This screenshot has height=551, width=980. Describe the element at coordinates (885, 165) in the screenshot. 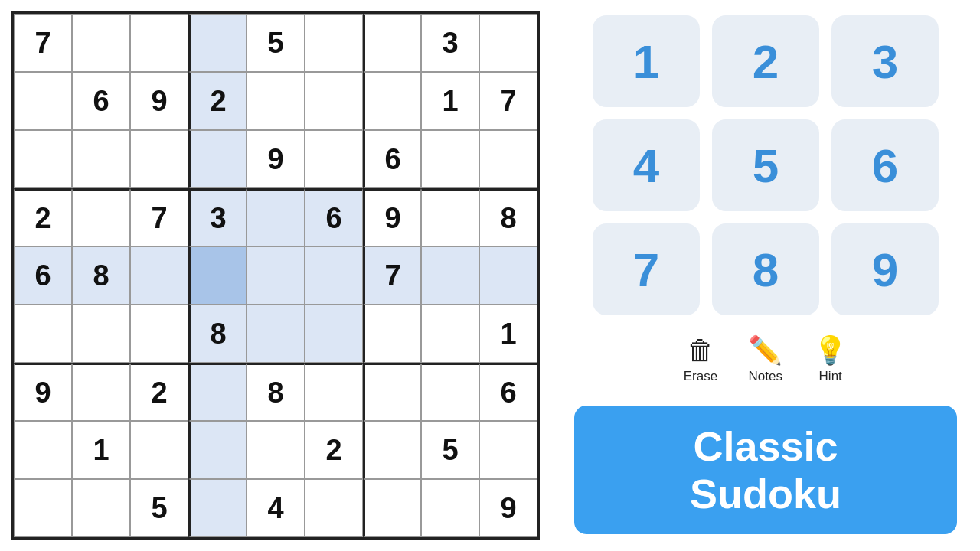

I see `num-btn-6: 6` at that location.